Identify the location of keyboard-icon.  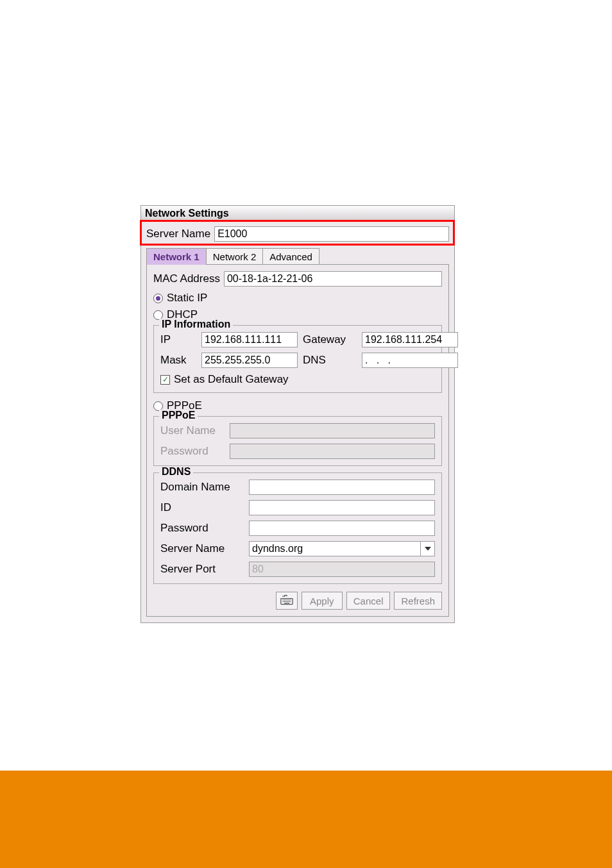
(287, 601).